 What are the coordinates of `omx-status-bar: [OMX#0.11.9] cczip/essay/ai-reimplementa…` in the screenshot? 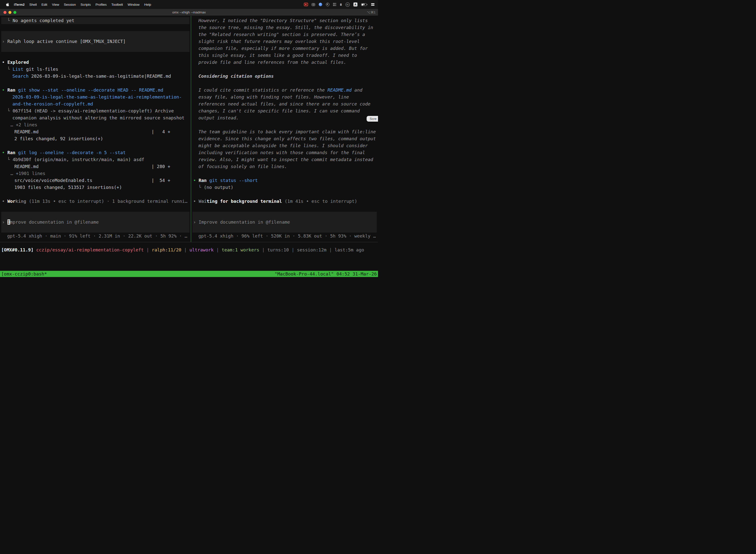 It's located at (189, 250).